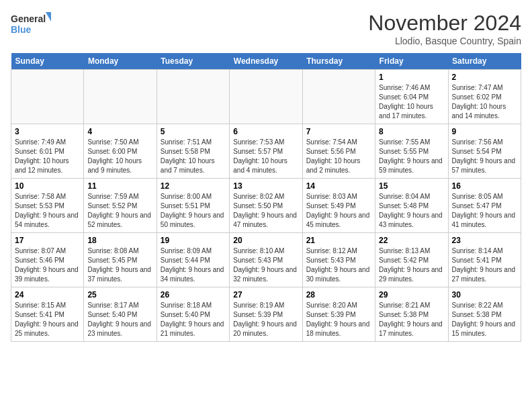 The height and width of the screenshot is (411, 532). What do you see at coordinates (193, 186) in the screenshot?
I see `day-number: 12` at bounding box center [193, 186].